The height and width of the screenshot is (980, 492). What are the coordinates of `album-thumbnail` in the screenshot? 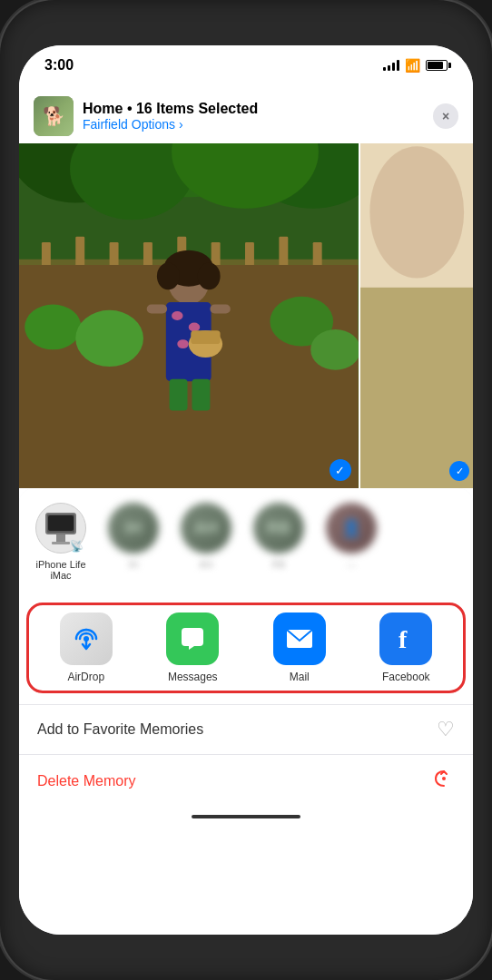 It's located at (54, 116).